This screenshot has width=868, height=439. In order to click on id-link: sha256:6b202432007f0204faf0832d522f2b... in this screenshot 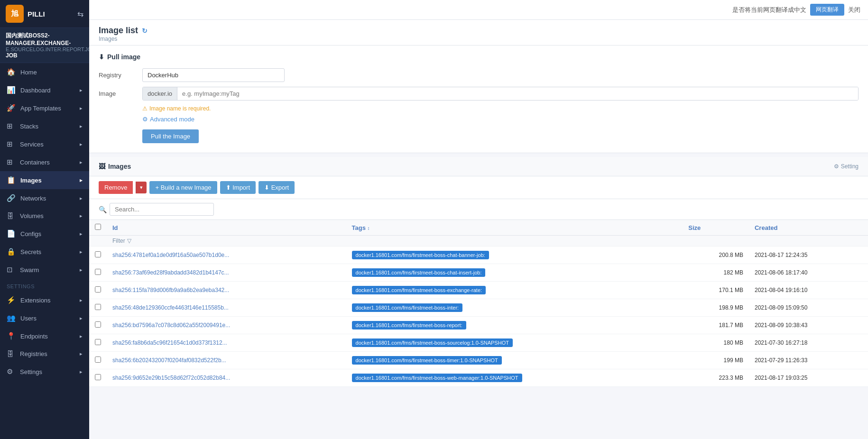, I will do `click(169, 360)`.